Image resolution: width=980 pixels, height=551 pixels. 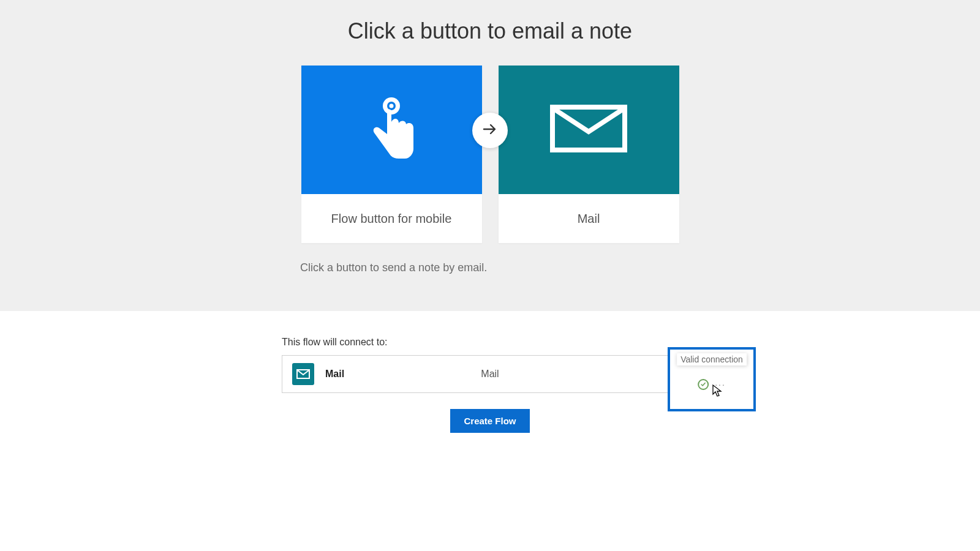 What do you see at coordinates (703, 384) in the screenshot?
I see `checkmark-icon` at bounding box center [703, 384].